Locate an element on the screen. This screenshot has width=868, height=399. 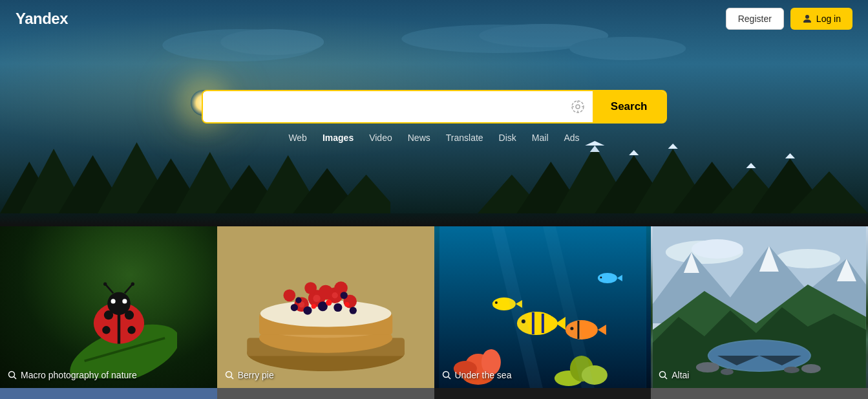
search-icon-altai is located at coordinates (663, 375).